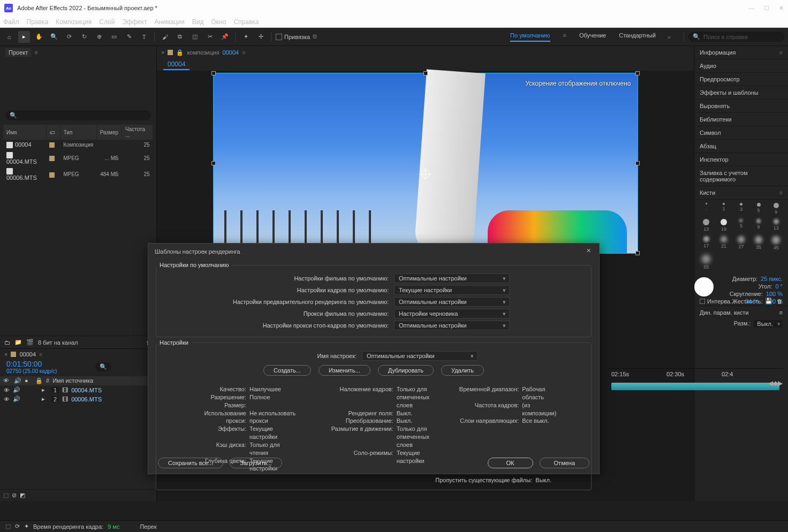  Describe the element at coordinates (741, 52) in the screenshot. I see `panel-info: Информация≡` at that location.